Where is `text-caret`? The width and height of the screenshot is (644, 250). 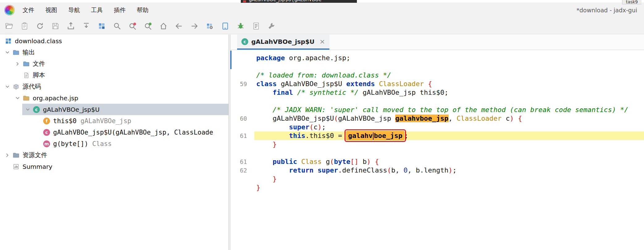
text-caret is located at coordinates (373, 136).